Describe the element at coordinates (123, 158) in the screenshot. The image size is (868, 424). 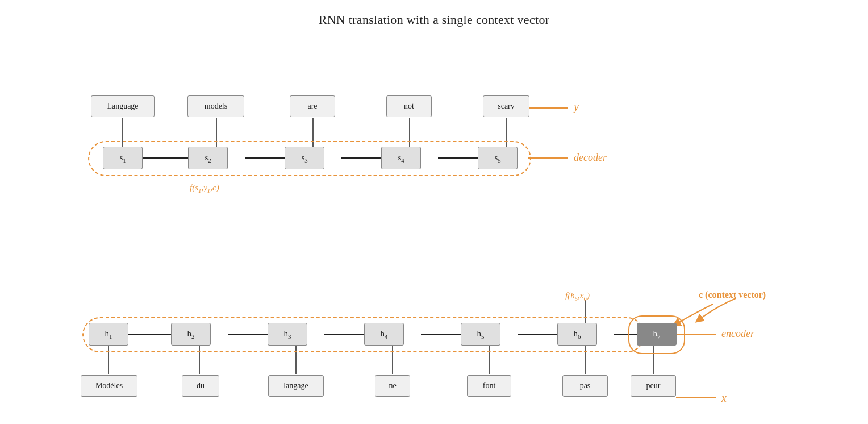
I see `decoder-state-s1: s1` at that location.